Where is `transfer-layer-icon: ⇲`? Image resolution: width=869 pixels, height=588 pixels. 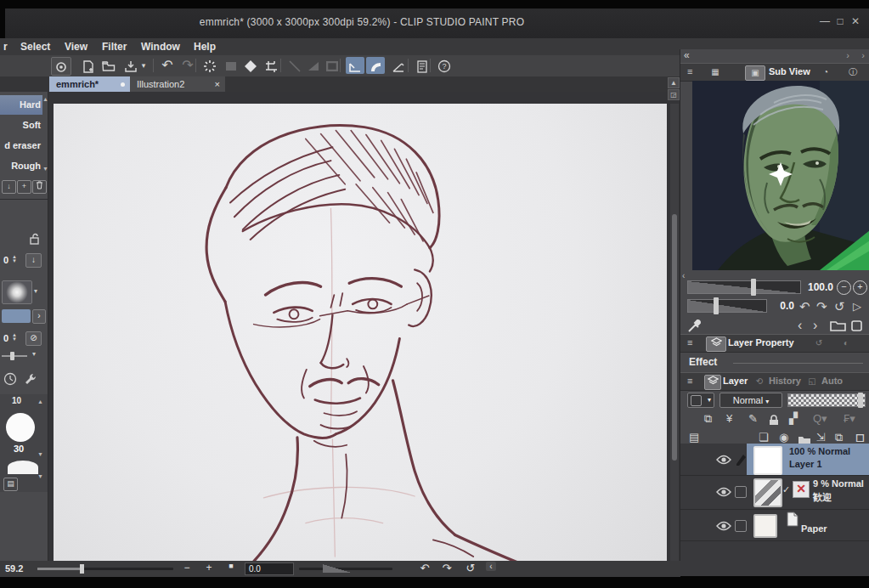
transfer-layer-icon: ⇲ is located at coordinates (821, 437).